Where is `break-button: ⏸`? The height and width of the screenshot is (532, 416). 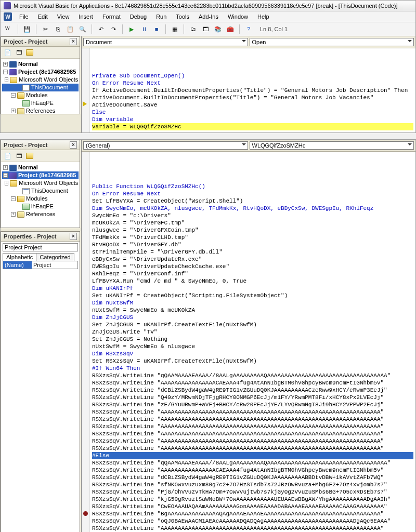
break-button: ⏸ is located at coordinates (144, 29).